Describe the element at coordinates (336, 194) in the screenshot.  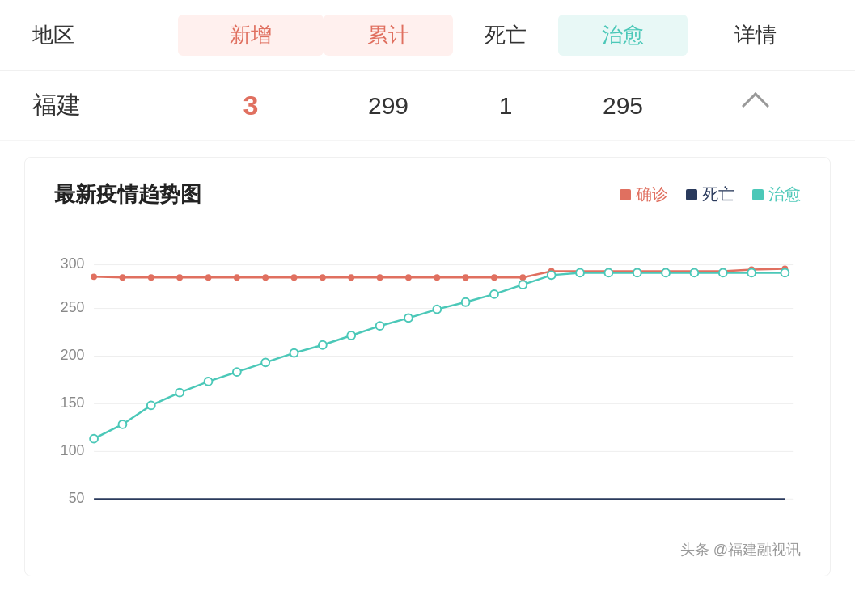
I see `chart-title: 最新疫情趋势图` at that location.